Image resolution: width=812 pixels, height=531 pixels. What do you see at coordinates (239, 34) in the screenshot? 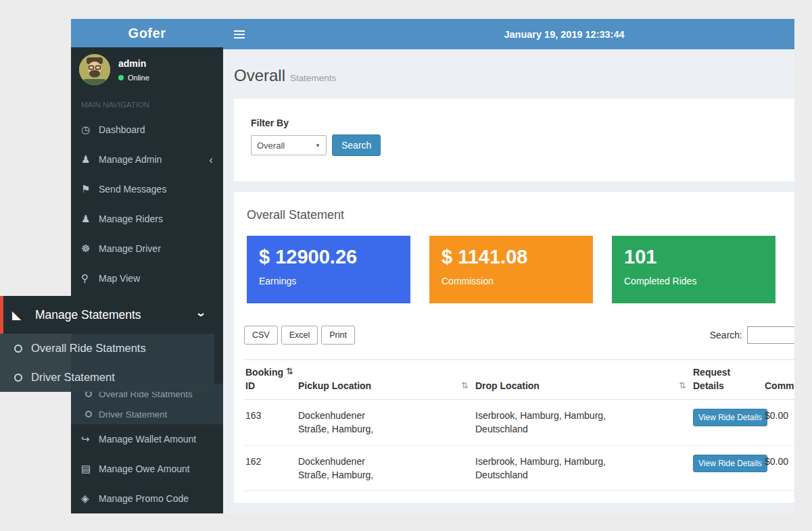
I see `hamburger-menu-icon` at bounding box center [239, 34].